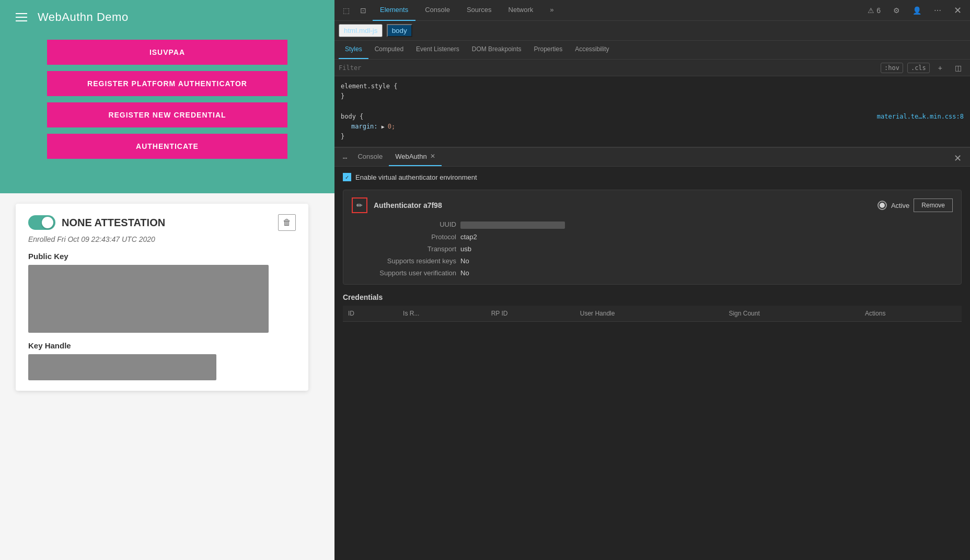 The height and width of the screenshot is (560, 970). What do you see at coordinates (442, 313) in the screenshot?
I see `col-is-r: Is R...` at bounding box center [442, 313].